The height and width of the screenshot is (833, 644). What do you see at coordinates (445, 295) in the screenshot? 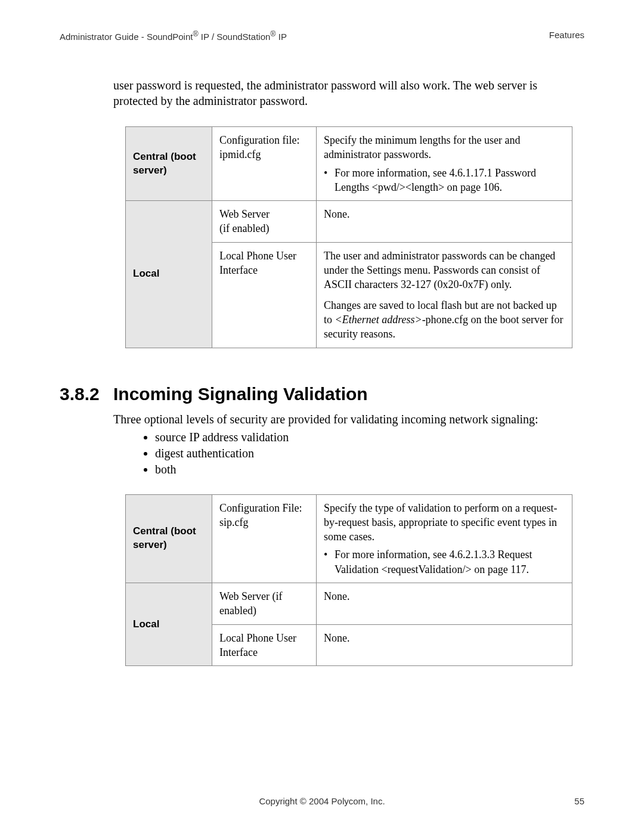
I see `cell-description: The user and administrator passwords can…` at bounding box center [445, 295].